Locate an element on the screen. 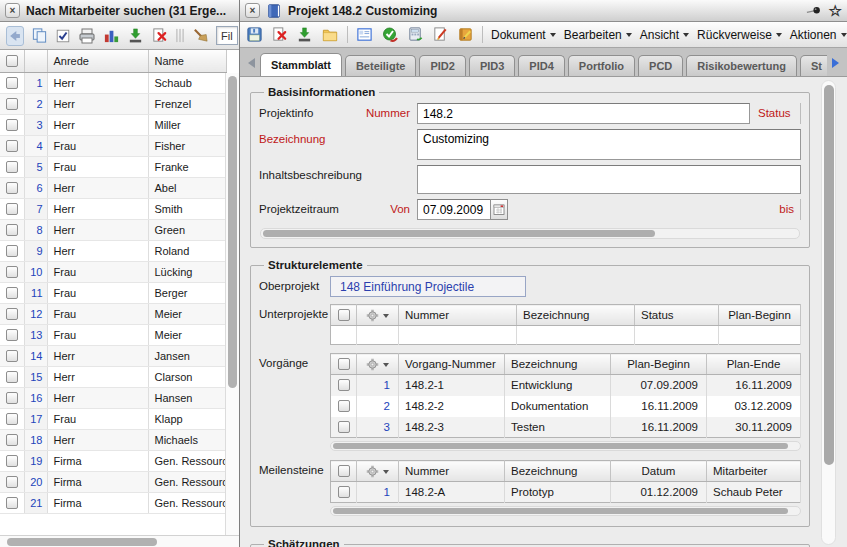  oberprojekt-link: 148 Einführung Projectile is located at coordinates (428, 286).